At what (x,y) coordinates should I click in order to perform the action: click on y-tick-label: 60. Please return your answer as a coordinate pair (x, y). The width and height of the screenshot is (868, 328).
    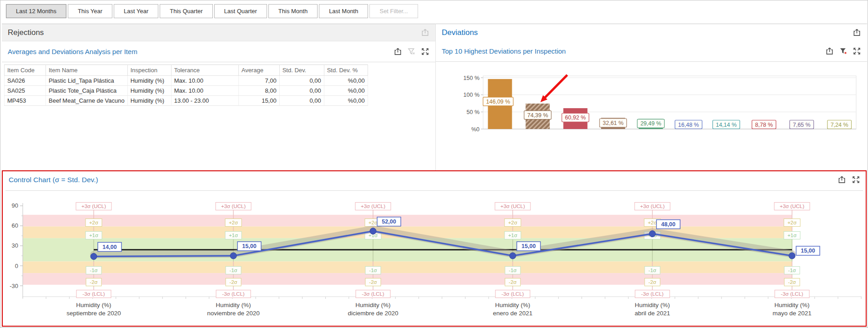
    Looking at the image, I should click on (15, 225).